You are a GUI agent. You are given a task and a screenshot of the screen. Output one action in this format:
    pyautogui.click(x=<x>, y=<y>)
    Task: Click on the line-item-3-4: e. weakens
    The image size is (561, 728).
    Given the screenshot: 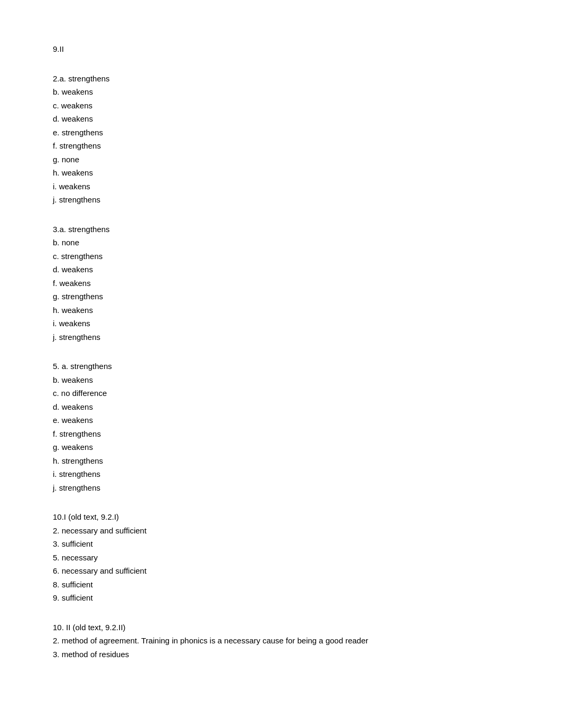 What is the action you would take?
    pyautogui.click(x=280, y=420)
    